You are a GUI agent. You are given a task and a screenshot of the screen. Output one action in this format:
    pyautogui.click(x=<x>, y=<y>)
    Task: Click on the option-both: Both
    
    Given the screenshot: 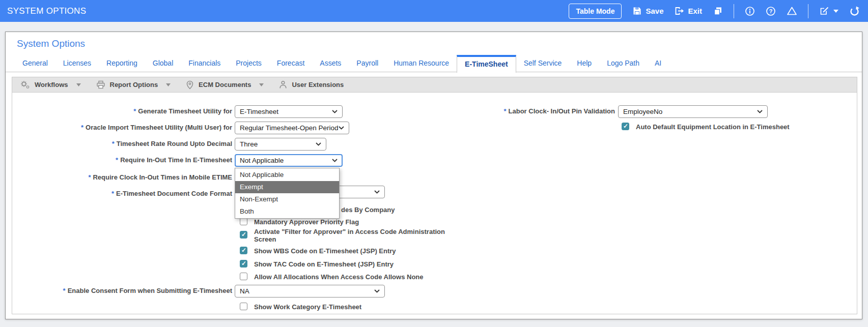 What is the action you would take?
    pyautogui.click(x=287, y=212)
    